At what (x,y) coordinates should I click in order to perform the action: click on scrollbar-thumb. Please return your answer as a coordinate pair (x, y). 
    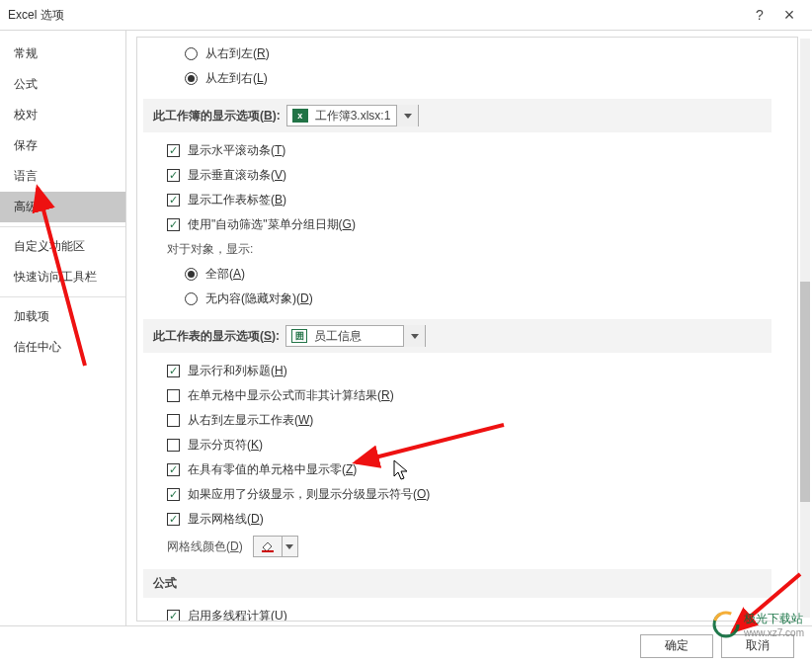
    Looking at the image, I should click on (805, 391).